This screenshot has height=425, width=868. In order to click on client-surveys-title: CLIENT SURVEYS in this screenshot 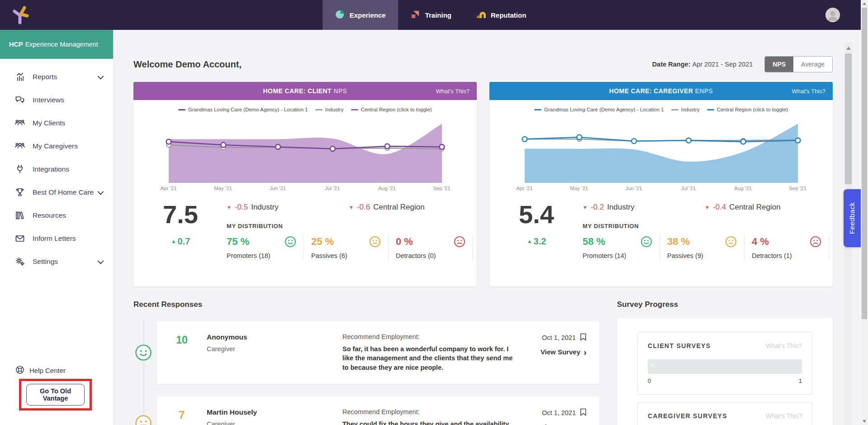, I will do `click(679, 346)`.